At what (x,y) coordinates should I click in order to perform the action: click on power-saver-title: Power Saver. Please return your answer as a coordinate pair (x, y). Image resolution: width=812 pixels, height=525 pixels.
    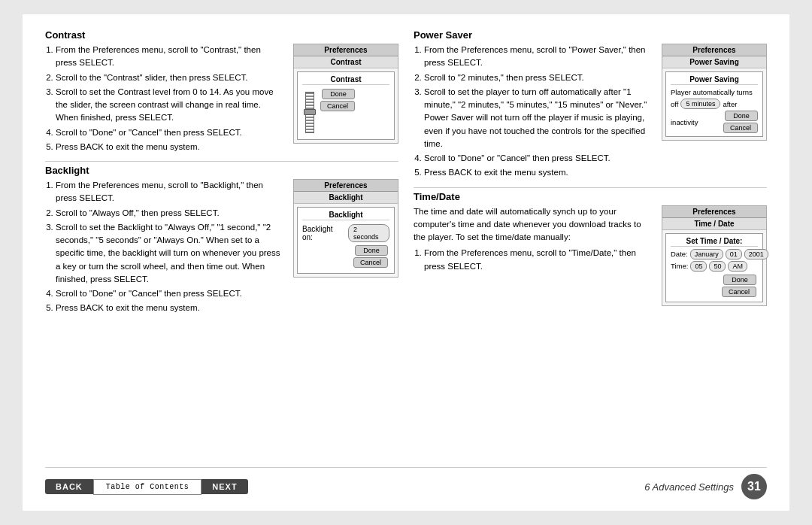
    Looking at the image, I should click on (590, 35).